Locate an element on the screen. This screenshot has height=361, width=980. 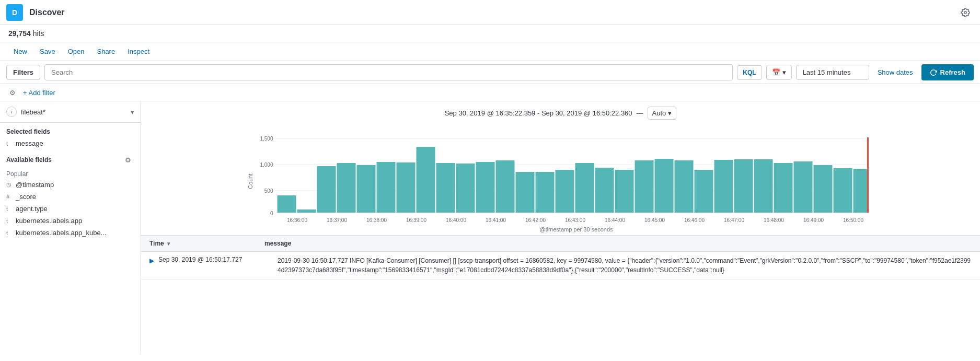
x-tick-1646: 16:46:00 is located at coordinates (694, 220).